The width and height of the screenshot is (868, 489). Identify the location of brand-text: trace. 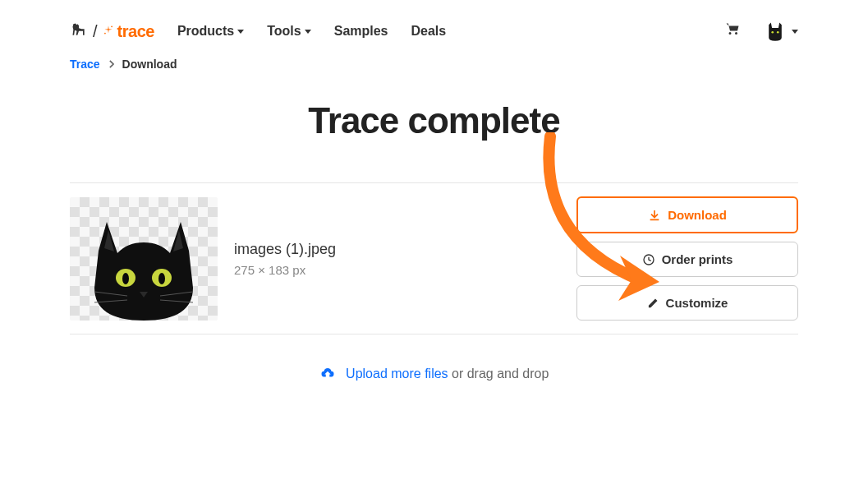
(136, 31).